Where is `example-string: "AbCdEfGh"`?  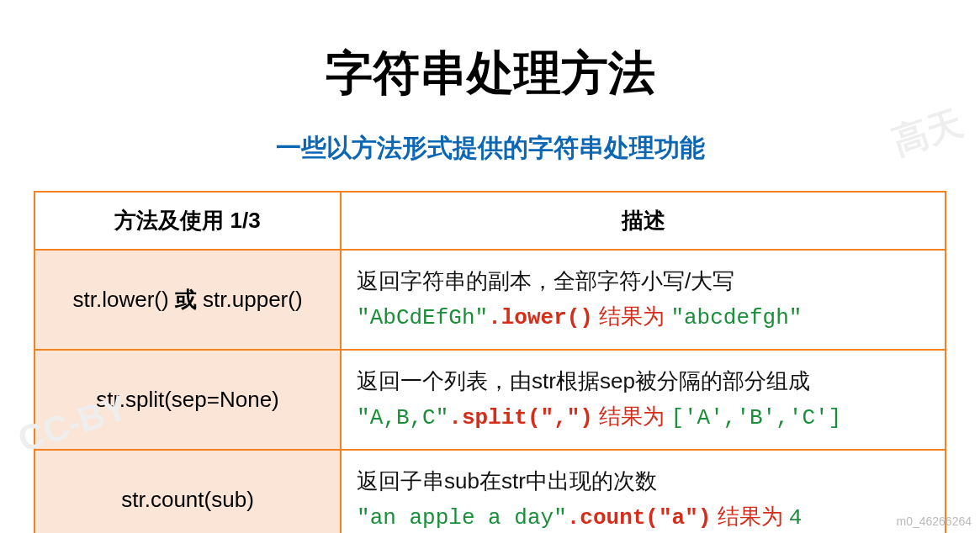
example-string: "AbCdEfGh" is located at coordinates (422, 318).